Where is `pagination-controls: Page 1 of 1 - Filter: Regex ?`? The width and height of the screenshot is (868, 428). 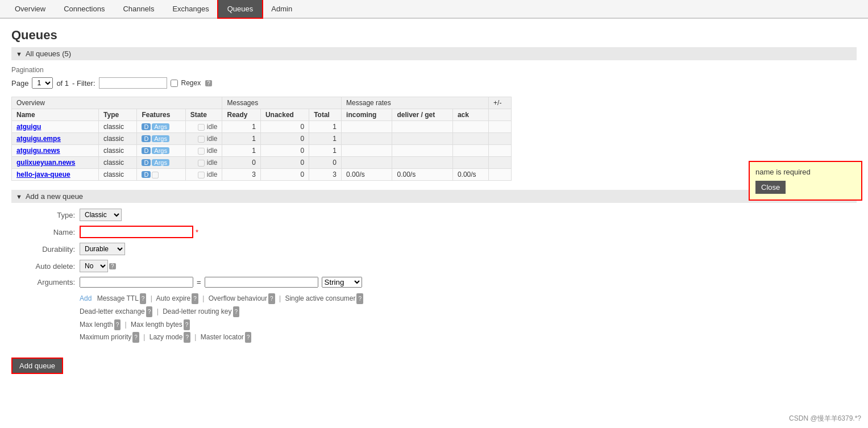 pagination-controls: Page 1 of 1 - Filter: Regex ? is located at coordinates (434, 83).